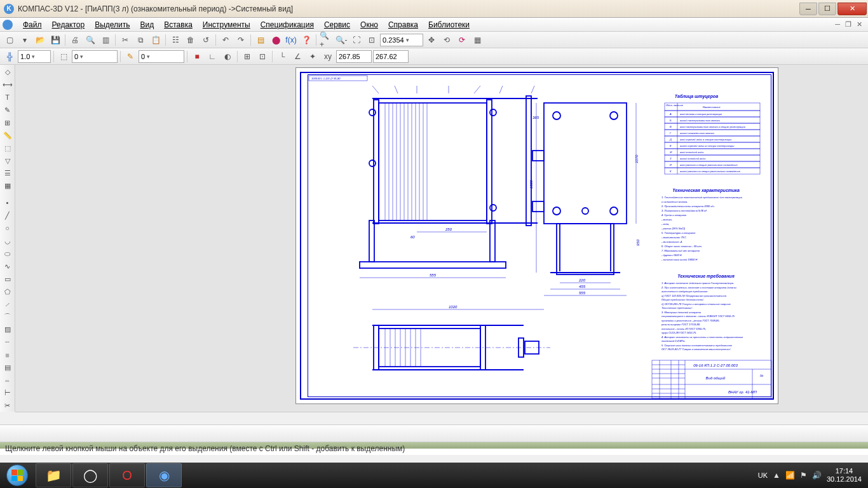  Describe the element at coordinates (125, 40) in the screenshot. I see `cut-button: ✂` at that location.